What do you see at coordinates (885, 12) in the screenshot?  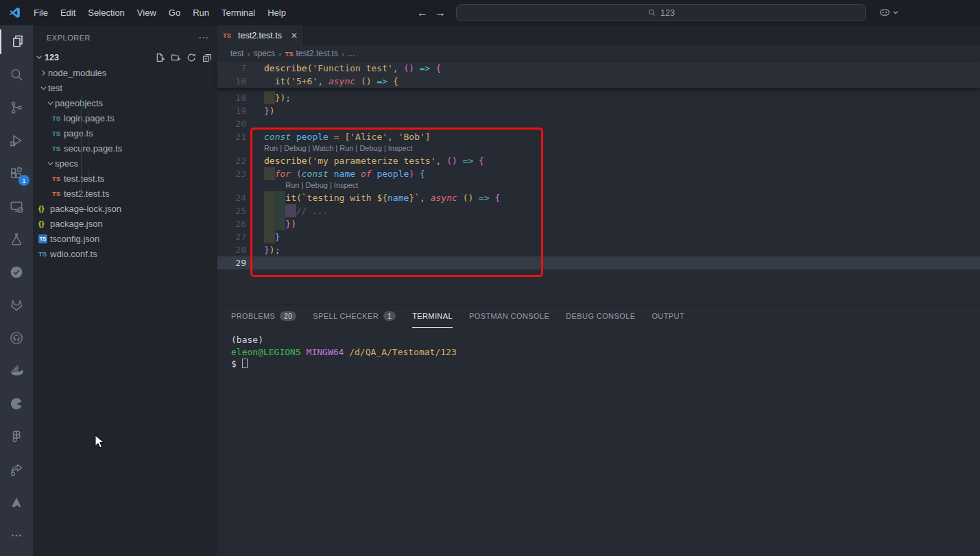 I see `copilot-icon` at bounding box center [885, 12].